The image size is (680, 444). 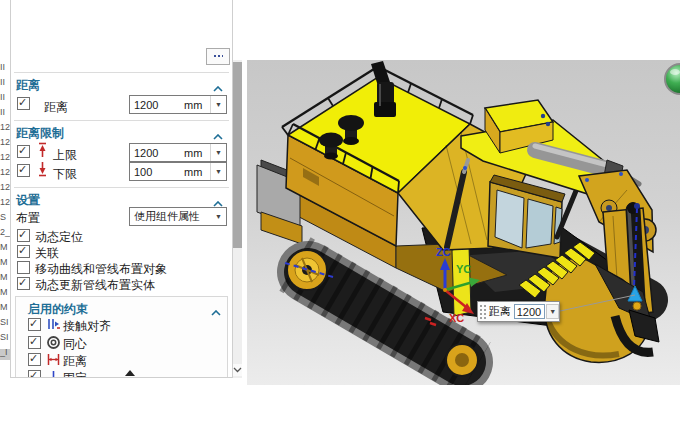 What do you see at coordinates (510, 219) in the screenshot?
I see `cab-windshield` at bounding box center [510, 219].